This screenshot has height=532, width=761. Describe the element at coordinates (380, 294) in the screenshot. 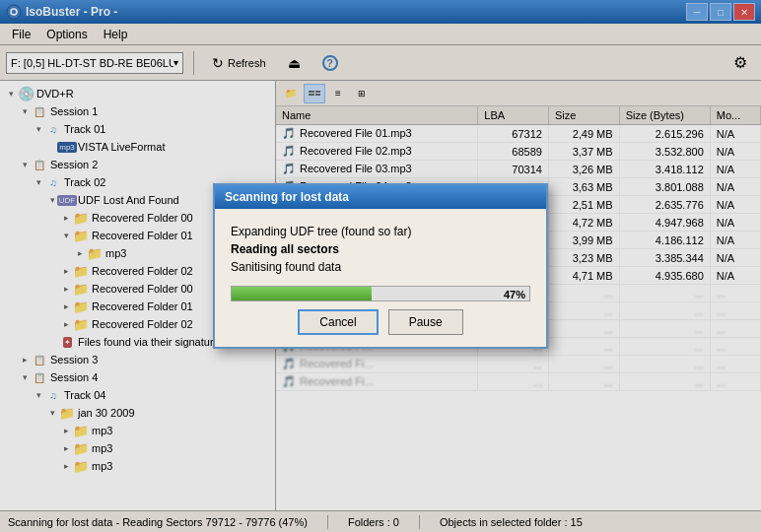

I see `progress-bar-container: 47%` at that location.